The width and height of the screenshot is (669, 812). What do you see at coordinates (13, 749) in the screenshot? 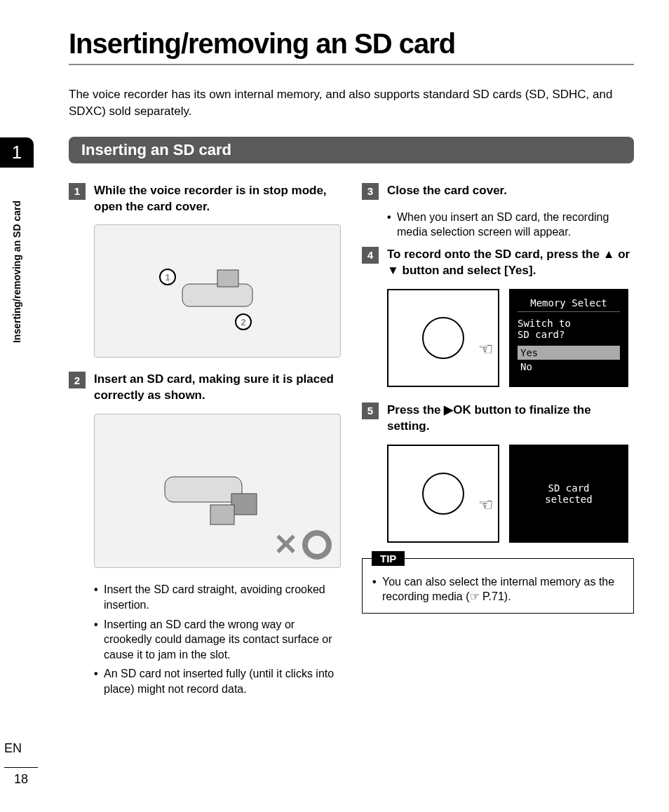
I see `language-label: EN` at bounding box center [13, 749].